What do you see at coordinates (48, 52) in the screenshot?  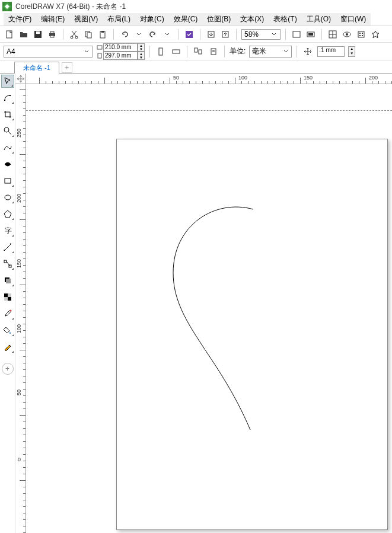 I see `page-size-combo: A4` at bounding box center [48, 52].